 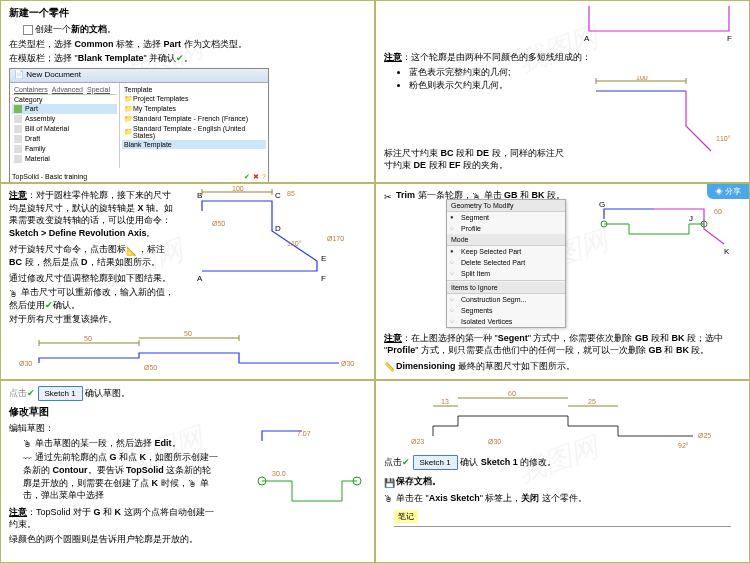 I want to click on svg-text: 13, so click(x=445, y=402).